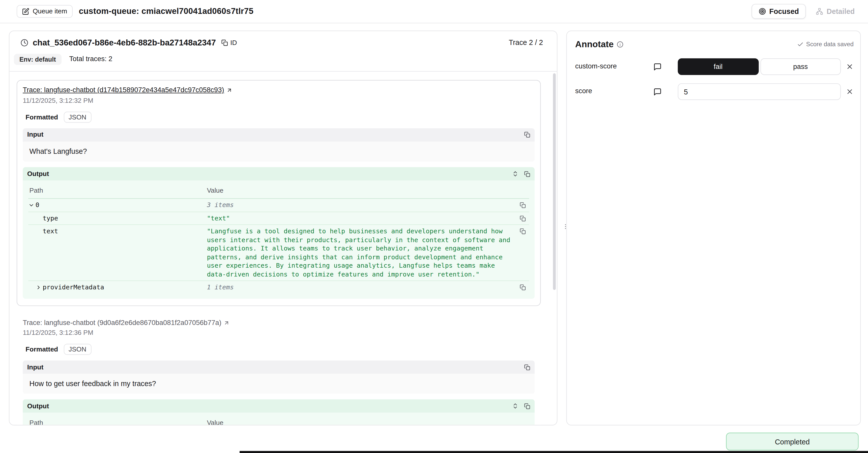 The image size is (868, 453). I want to click on queue-item-icon, so click(26, 11).